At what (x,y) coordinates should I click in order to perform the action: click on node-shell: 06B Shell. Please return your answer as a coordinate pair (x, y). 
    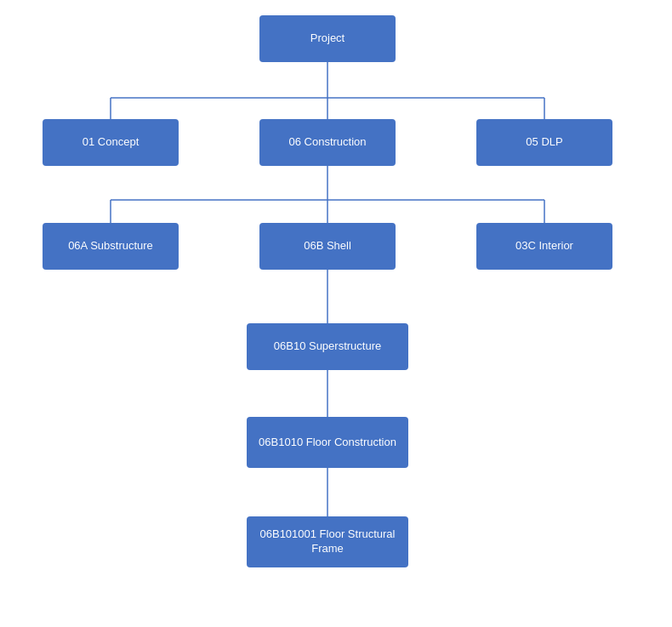
    Looking at the image, I should click on (327, 247).